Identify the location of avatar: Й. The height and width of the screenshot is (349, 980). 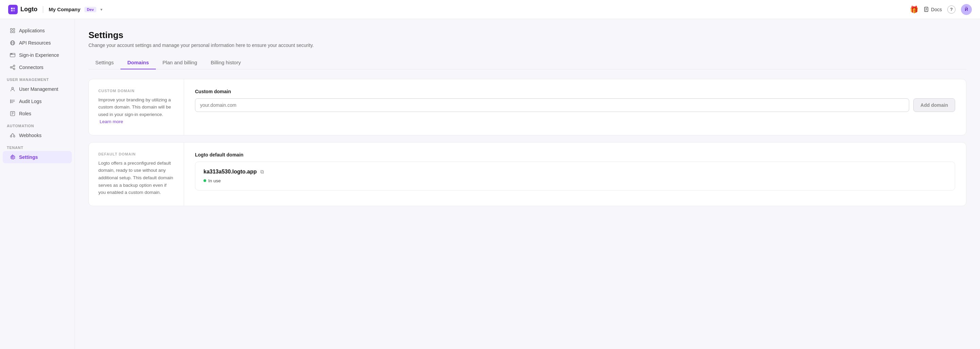
(966, 10).